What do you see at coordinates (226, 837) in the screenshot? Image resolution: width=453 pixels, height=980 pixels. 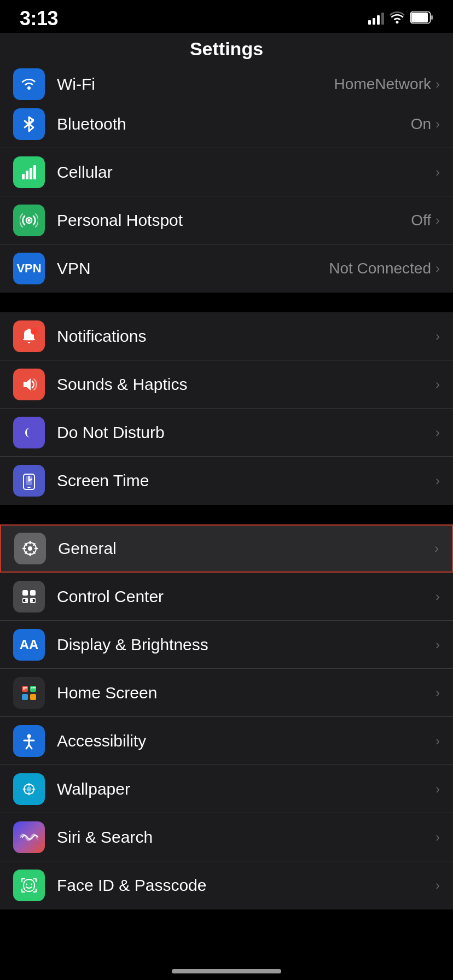 I see `settings-item-siri: Siri & Search ›` at bounding box center [226, 837].